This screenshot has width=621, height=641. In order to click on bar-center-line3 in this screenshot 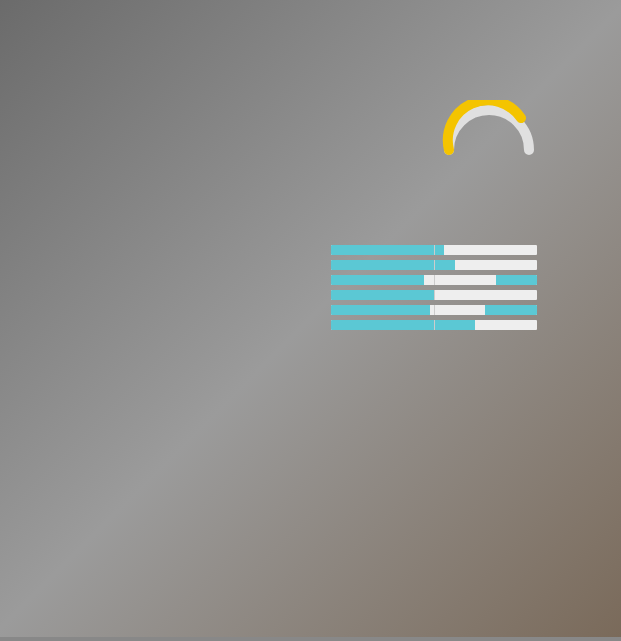, I will do `click(434, 280)`.